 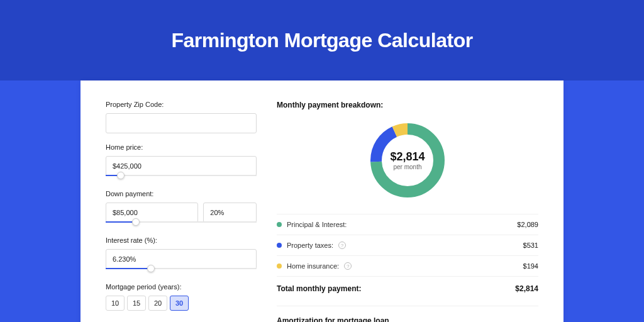 I want to click on period-group: Mortgage period (years): 10 15 20 30, so click(x=181, y=297).